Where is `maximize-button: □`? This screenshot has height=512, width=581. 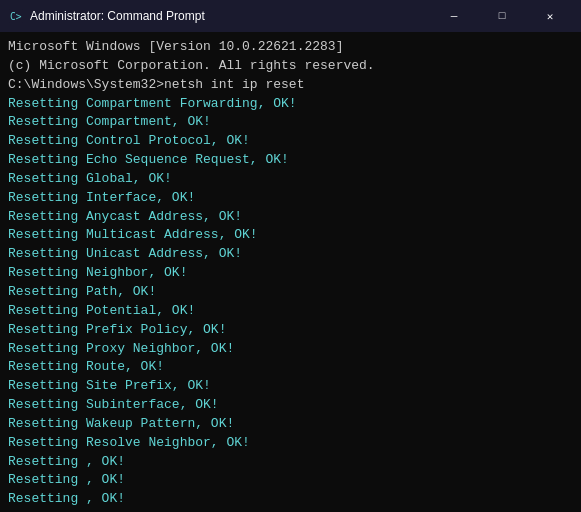
maximize-button: □ is located at coordinates (502, 16).